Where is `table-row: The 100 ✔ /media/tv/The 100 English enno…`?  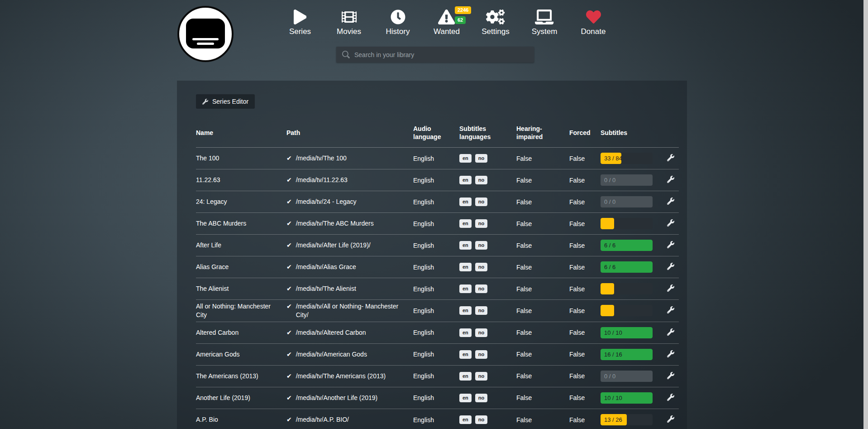 table-row: The 100 ✔ /media/tv/The 100 English enno… is located at coordinates (437, 159).